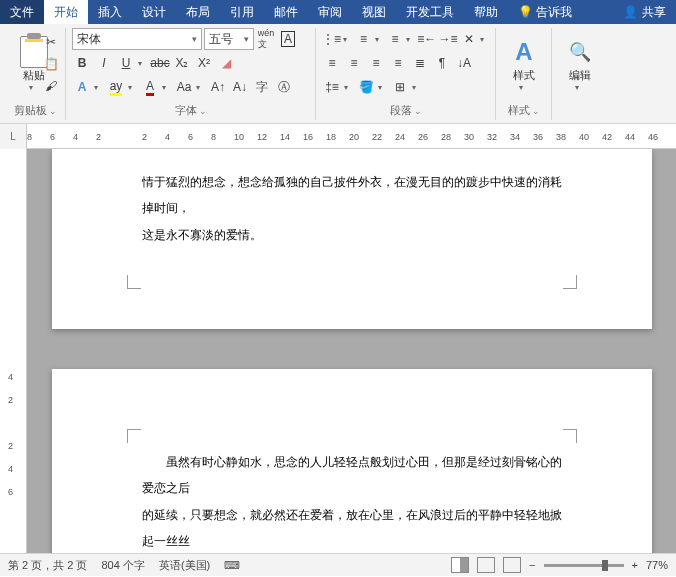 The image size is (676, 577). What do you see at coordinates (66, 12) in the screenshot?
I see `menu-home: 开始` at bounding box center [66, 12].